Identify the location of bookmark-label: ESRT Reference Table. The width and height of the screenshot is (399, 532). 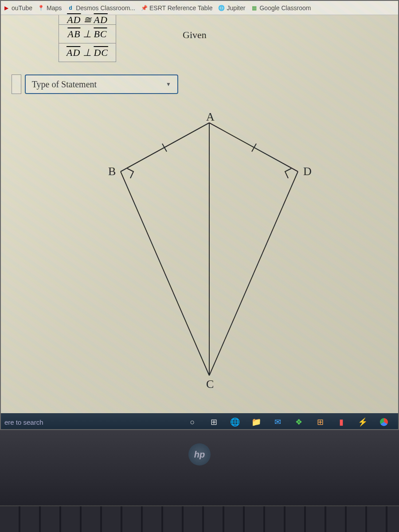
(181, 8).